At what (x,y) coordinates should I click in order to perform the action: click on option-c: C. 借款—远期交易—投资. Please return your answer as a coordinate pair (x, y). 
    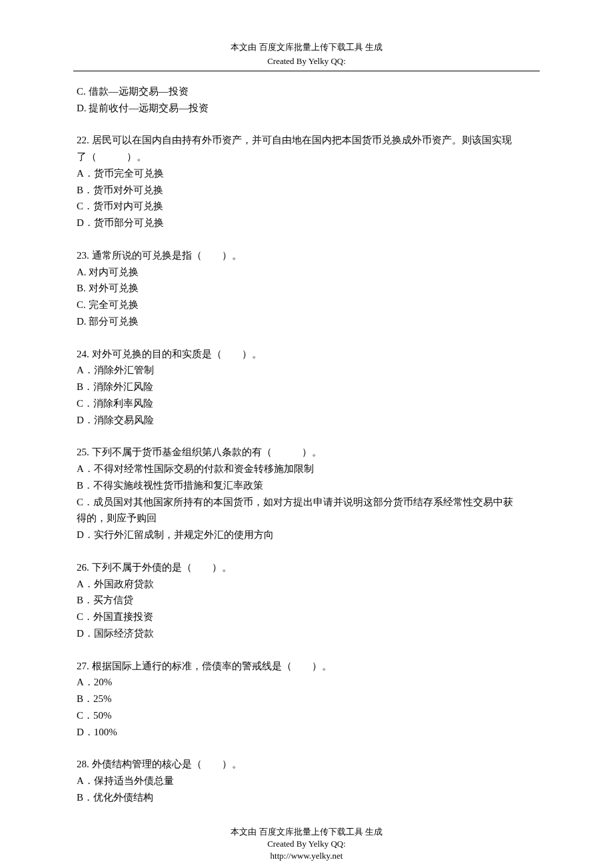
    Looking at the image, I should click on (306, 92).